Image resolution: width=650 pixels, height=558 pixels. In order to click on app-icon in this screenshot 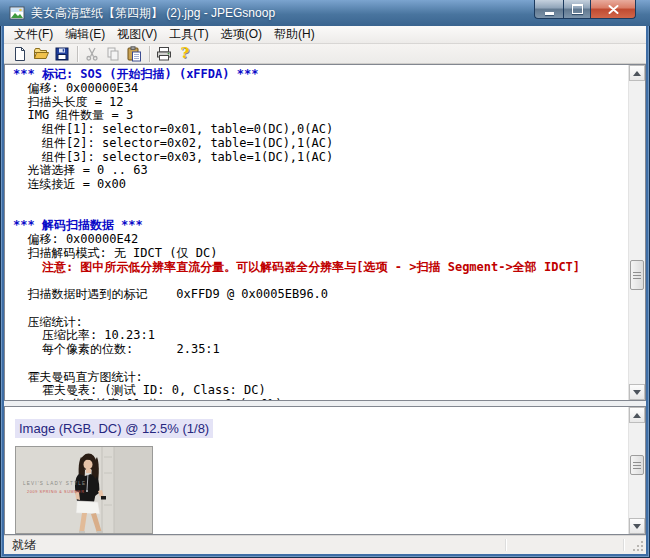, I will do `click(17, 13)`.